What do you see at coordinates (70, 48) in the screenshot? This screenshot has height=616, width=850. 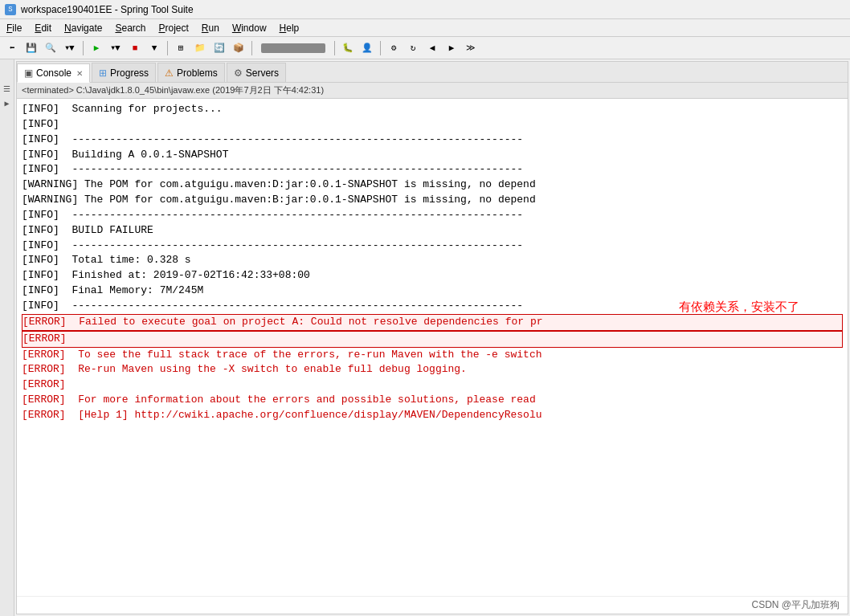 I see `toolbar-search-dropdown: ▼` at bounding box center [70, 48].